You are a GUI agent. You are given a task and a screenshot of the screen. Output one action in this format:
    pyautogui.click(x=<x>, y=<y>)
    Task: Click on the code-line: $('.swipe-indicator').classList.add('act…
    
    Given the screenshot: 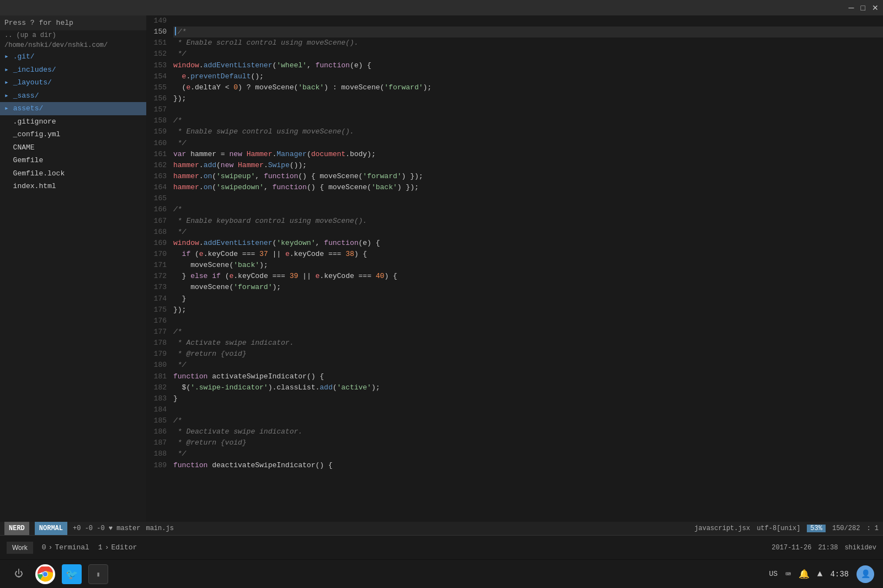 What is the action you would take?
    pyautogui.click(x=528, y=388)
    